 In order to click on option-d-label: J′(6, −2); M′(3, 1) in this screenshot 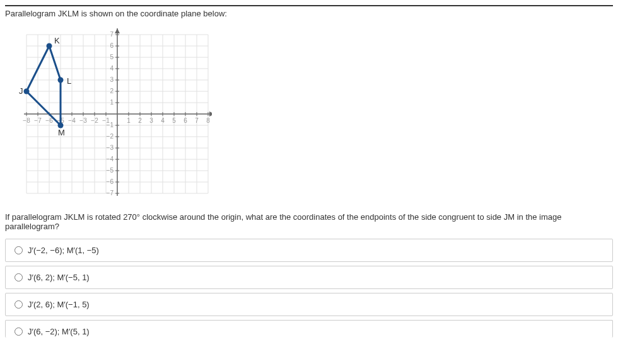, I will do `click(59, 331)`.